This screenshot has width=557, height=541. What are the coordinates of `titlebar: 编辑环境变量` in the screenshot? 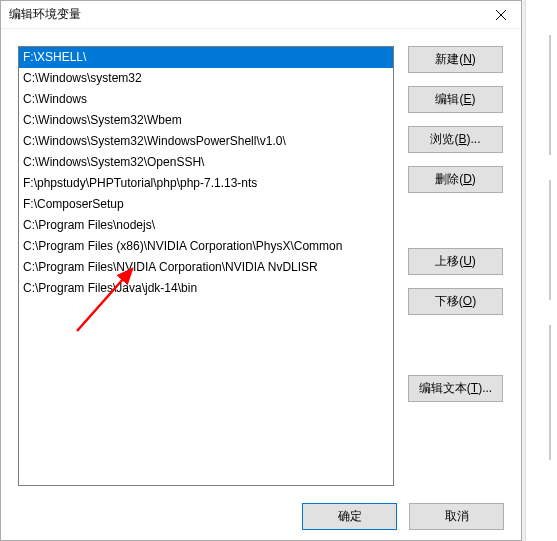 It's located at (261, 15).